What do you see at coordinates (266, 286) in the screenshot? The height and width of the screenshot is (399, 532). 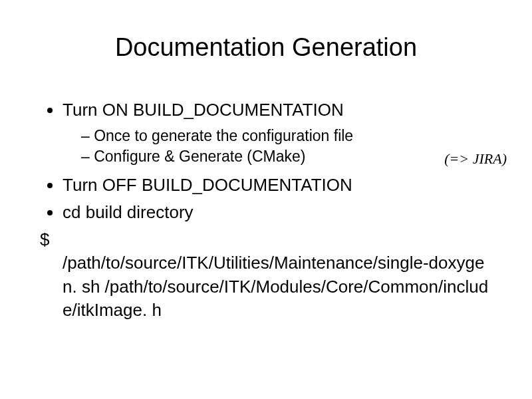 I see `command-path: /path/to/source/ITK/Utilities/Maintenanc…` at bounding box center [266, 286].